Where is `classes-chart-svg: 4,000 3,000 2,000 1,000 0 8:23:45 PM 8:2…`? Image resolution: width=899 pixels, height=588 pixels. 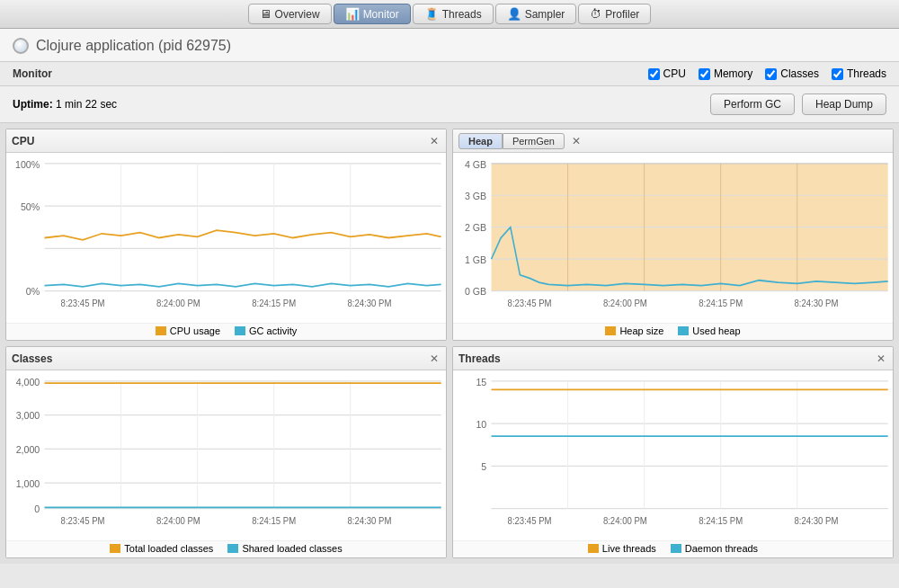
classes-chart-svg: 4,000 3,000 2,000 1,000 0 8:23:45 PM 8:2… is located at coordinates (227, 455).